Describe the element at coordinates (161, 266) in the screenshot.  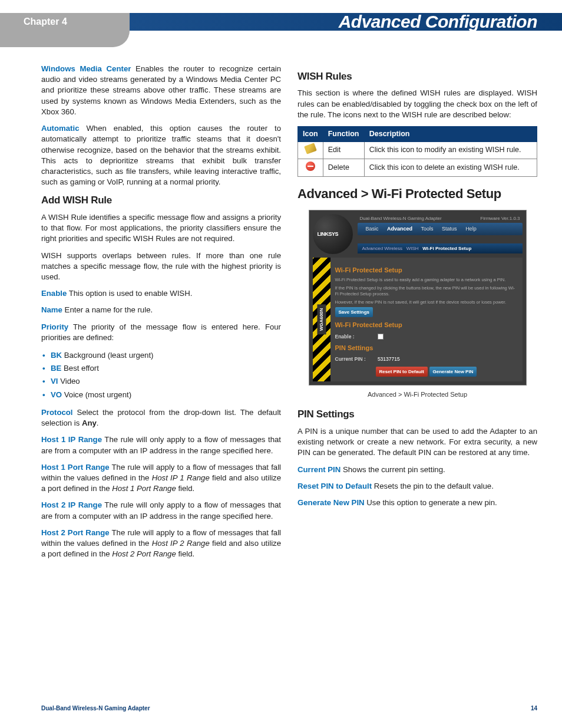
I see `para-addrule-2: WISH supports overlaps between rules. If…` at that location.